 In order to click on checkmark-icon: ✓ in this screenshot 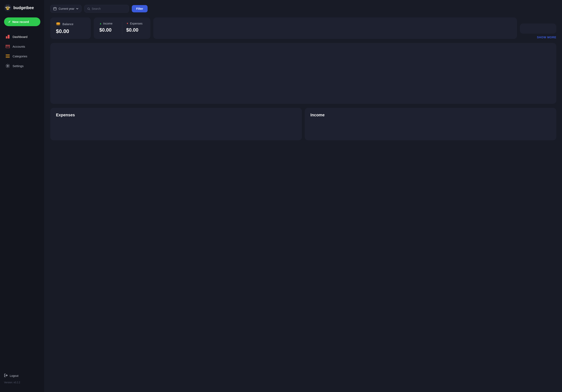, I will do `click(9, 22)`.